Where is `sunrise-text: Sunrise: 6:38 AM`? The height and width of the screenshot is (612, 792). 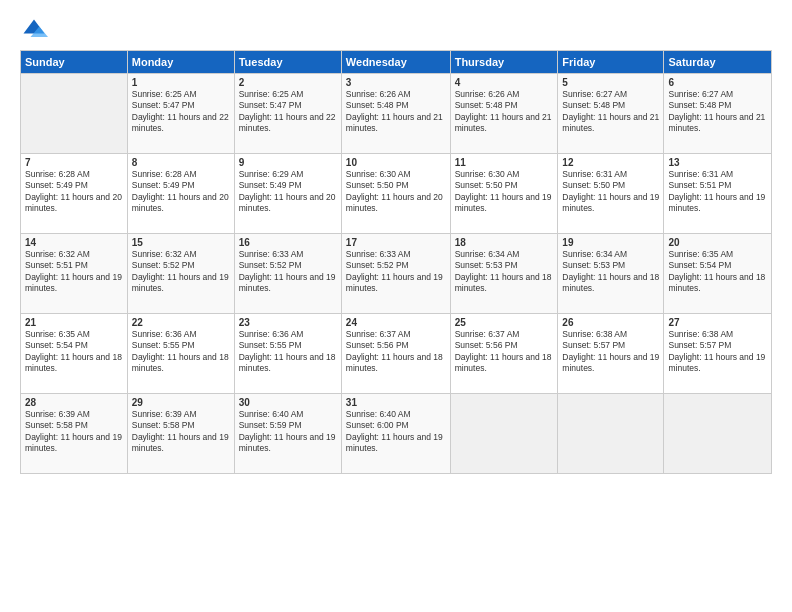
sunrise-text: Sunrise: 6:38 AM is located at coordinates (718, 334).